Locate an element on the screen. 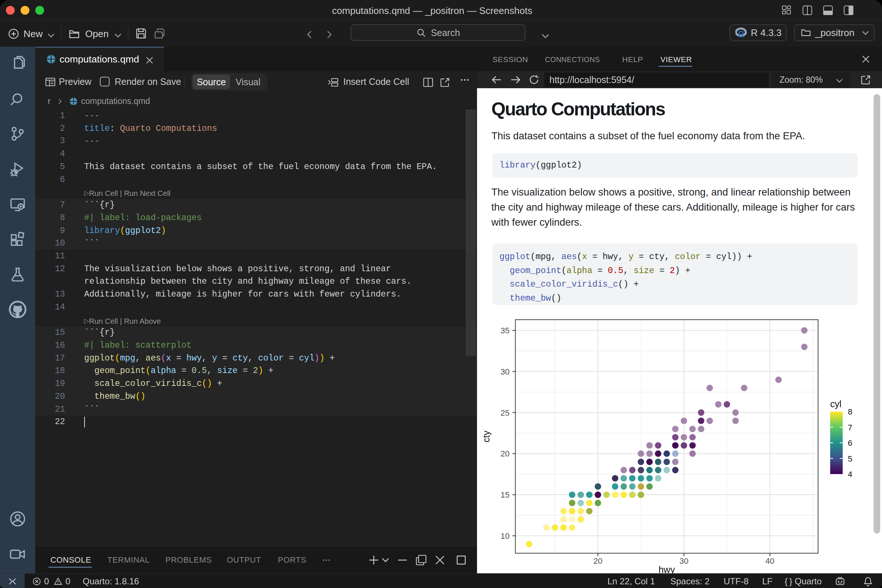  svg-text: 8 is located at coordinates (850, 412).